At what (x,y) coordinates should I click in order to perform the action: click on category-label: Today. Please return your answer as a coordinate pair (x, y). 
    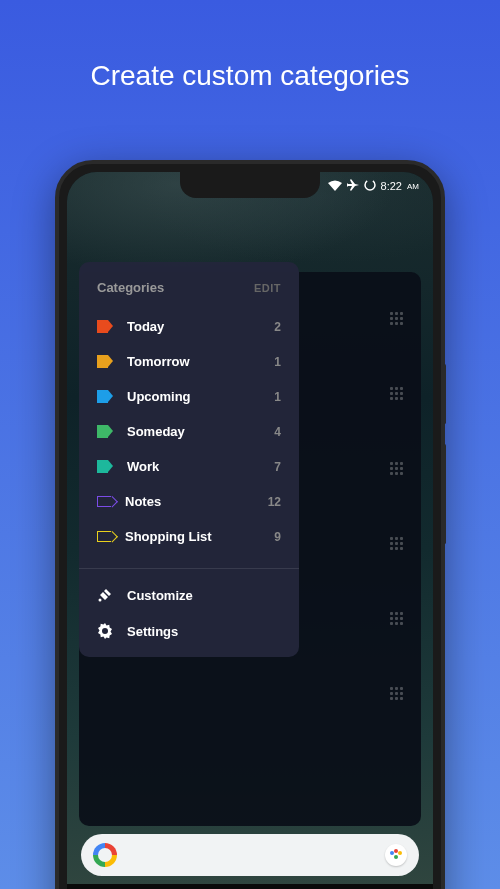
    Looking at the image, I should click on (194, 326).